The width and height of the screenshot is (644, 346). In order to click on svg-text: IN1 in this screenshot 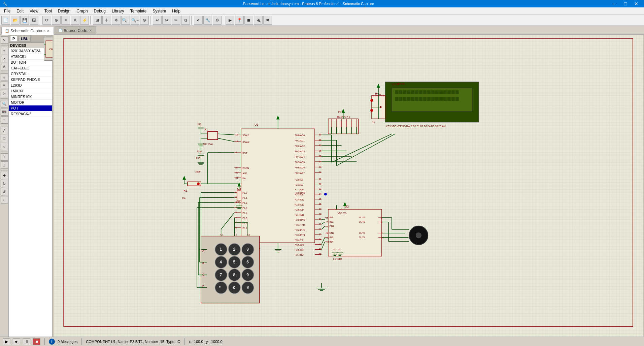, I will do `click(331, 218)`.